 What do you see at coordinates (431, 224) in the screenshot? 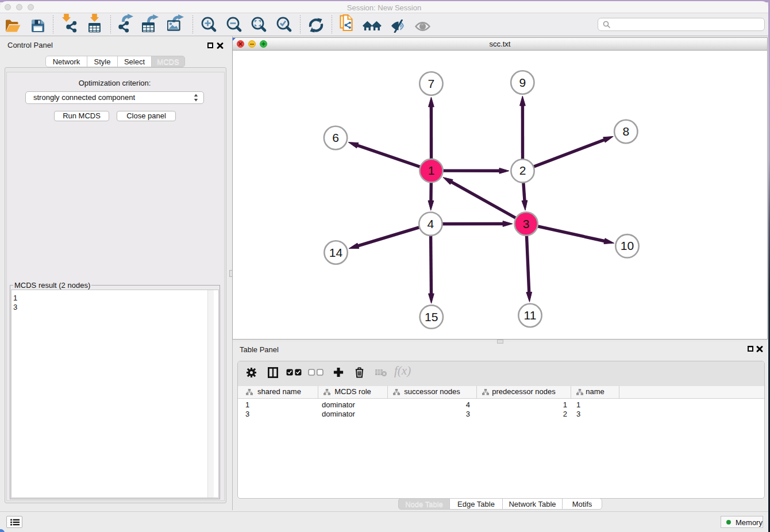
I see `svg-text: 4` at bounding box center [431, 224].